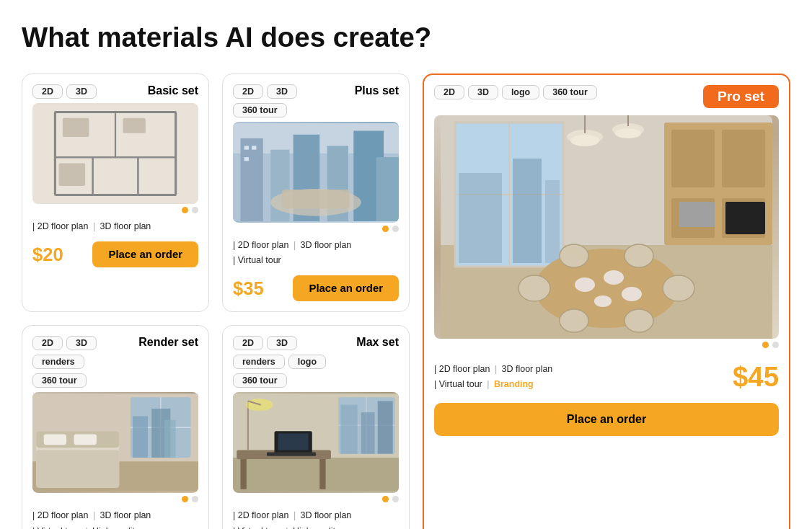 The width and height of the screenshot is (812, 529). I want to click on plus-place-order-button: Place an order, so click(346, 288).